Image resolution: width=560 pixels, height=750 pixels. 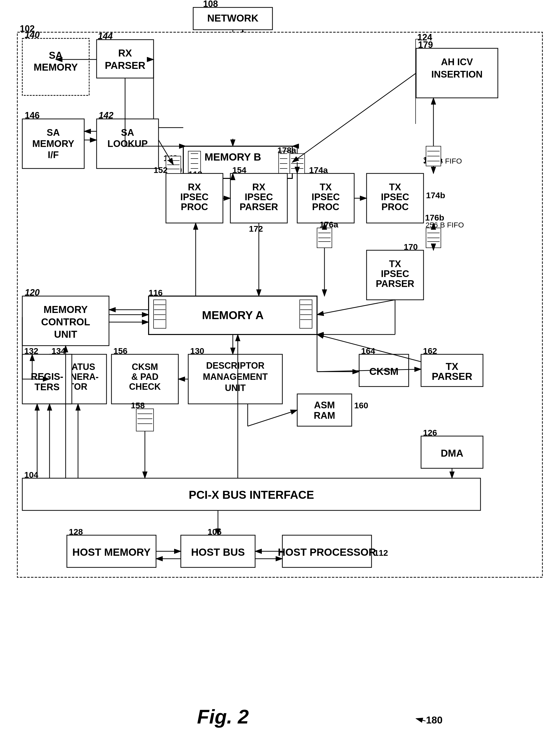 I want to click on svg-text: I/F, so click(x=53, y=155).